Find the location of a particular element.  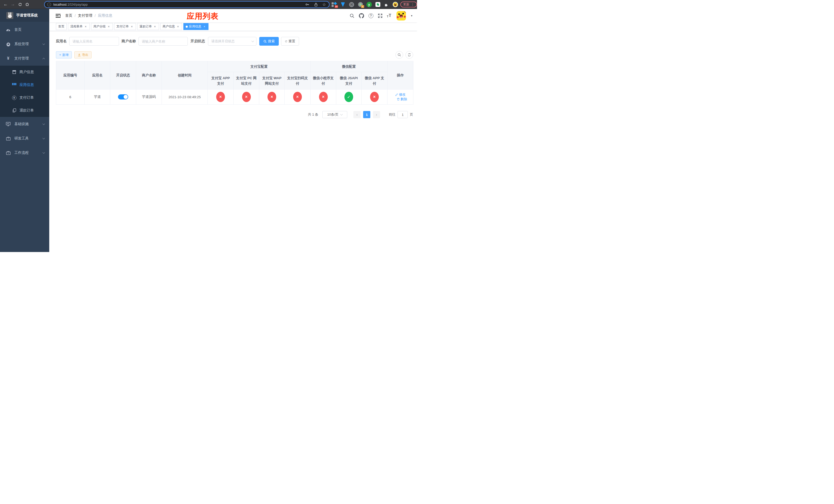

tab-merchant-info: 商户信息× is located at coordinates (171, 26).